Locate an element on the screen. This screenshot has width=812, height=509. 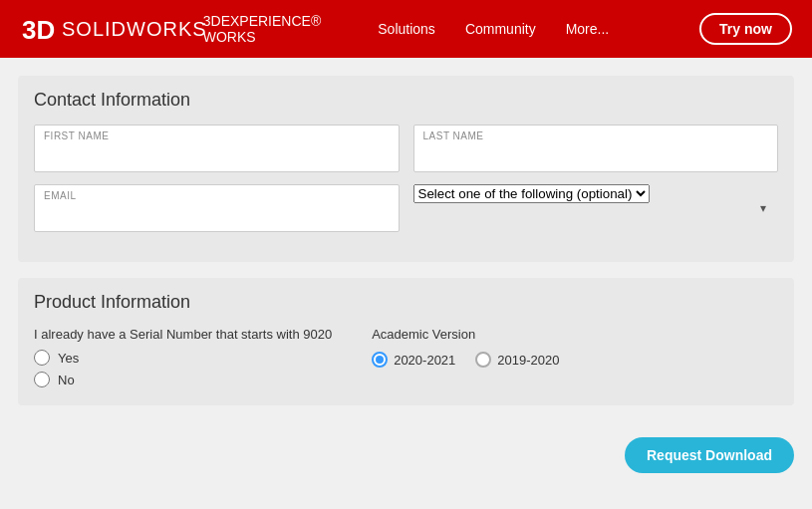
serial-question-text: I already have a Serial Number that star… is located at coordinates (183, 335).